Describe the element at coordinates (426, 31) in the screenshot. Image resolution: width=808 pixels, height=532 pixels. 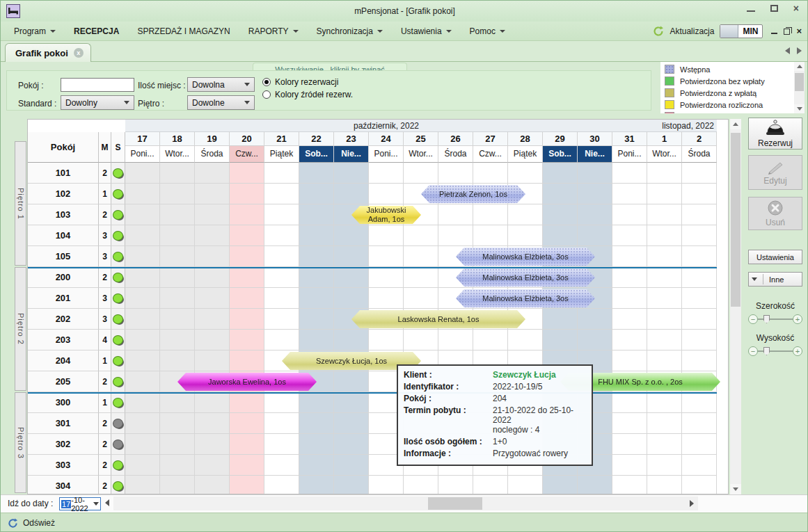
I see `menu-item: Ustawienia` at that location.